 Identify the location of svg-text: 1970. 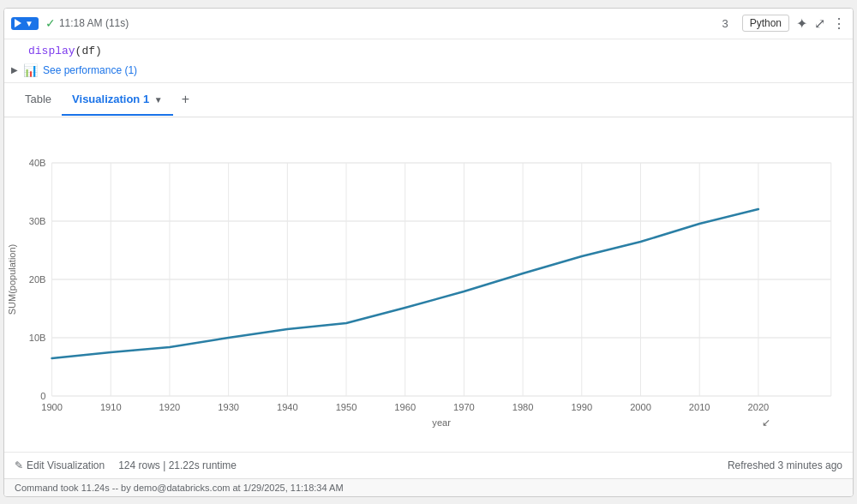
(464, 407).